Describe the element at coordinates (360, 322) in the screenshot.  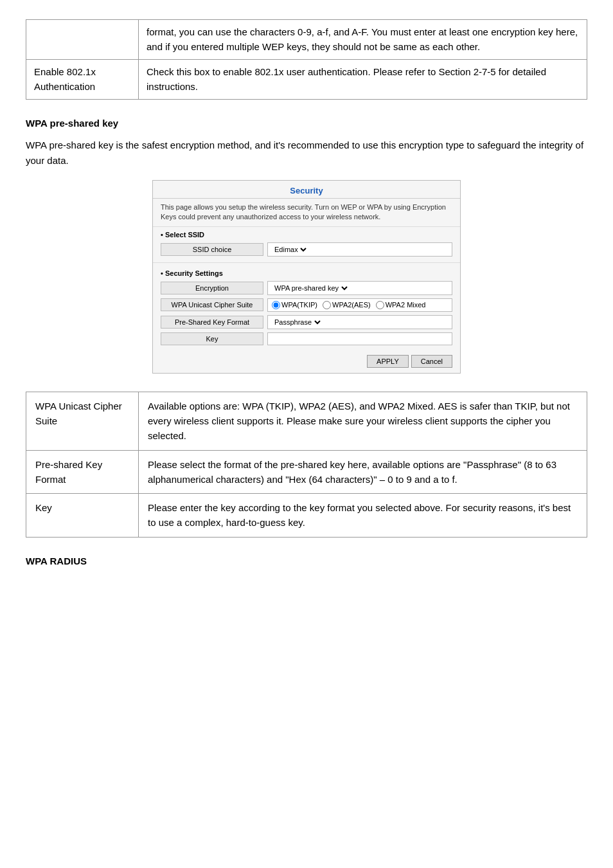
I see `psk-format-value: Passphrase` at that location.